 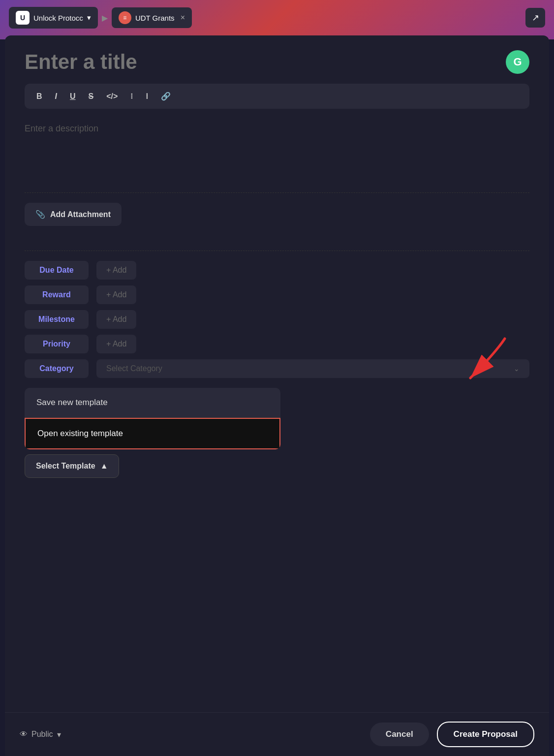 What do you see at coordinates (112, 96) in the screenshot?
I see `code-button: </>` at bounding box center [112, 96].